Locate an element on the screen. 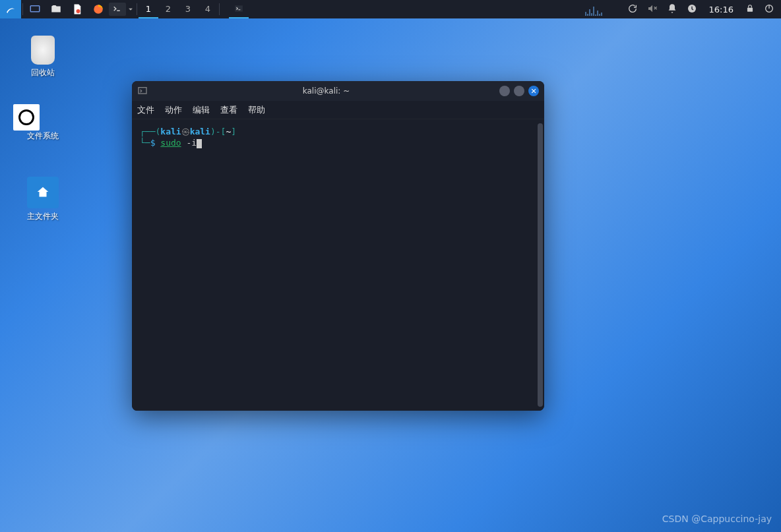 This screenshot has width=781, height=532. clock: 16:16 is located at coordinates (722, 9).